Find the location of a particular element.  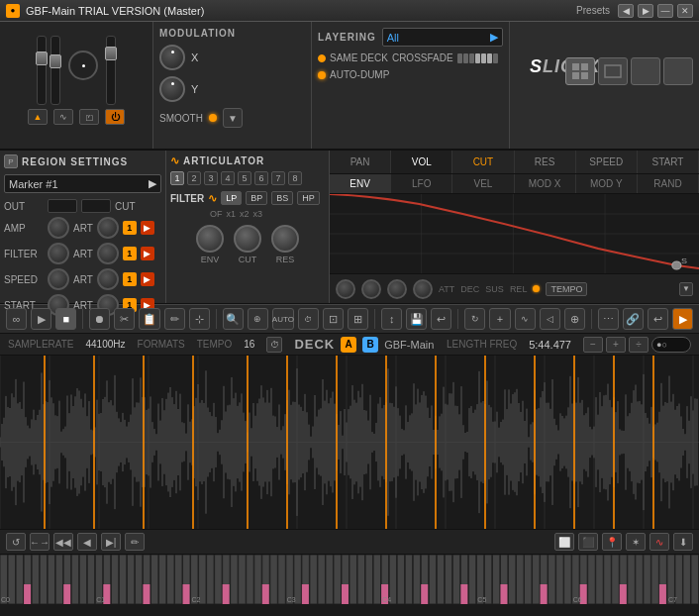

length-ratio: ÷ is located at coordinates (639, 345).